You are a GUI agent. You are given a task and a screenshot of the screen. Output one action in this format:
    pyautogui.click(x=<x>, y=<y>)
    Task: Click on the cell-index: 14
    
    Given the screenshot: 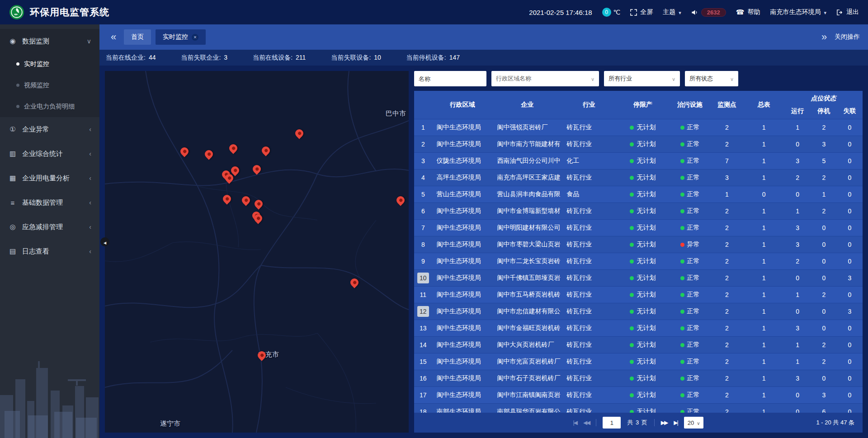 What is the action you would take?
    pyautogui.click(x=423, y=345)
    